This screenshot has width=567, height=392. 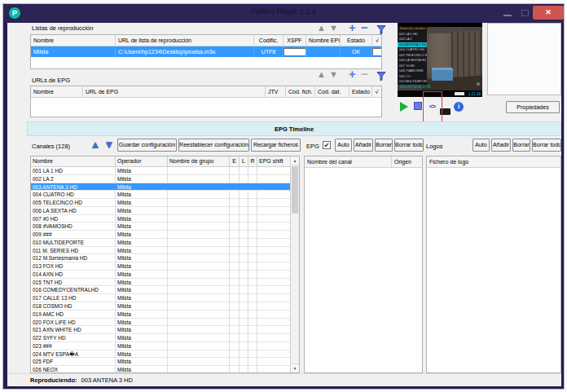 I want to click on scrollbar-down-icon: ▼, so click(x=295, y=368).